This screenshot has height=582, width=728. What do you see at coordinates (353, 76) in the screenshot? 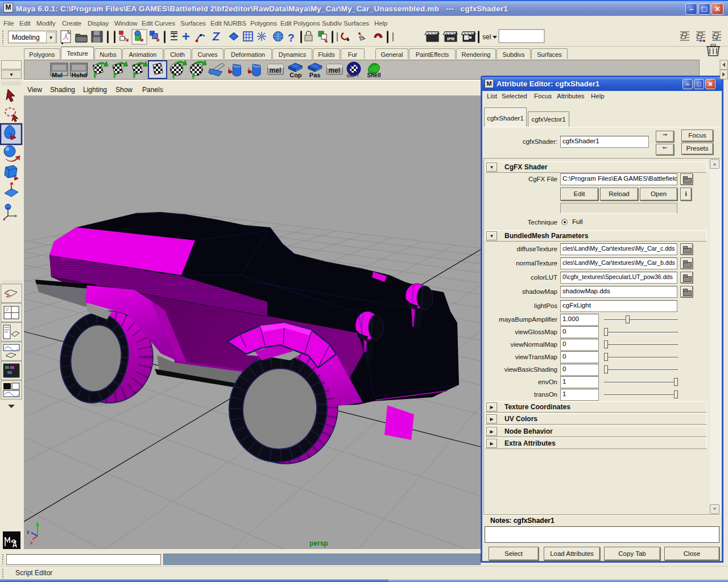
I see `svg-text: SMP?` at bounding box center [353, 76].